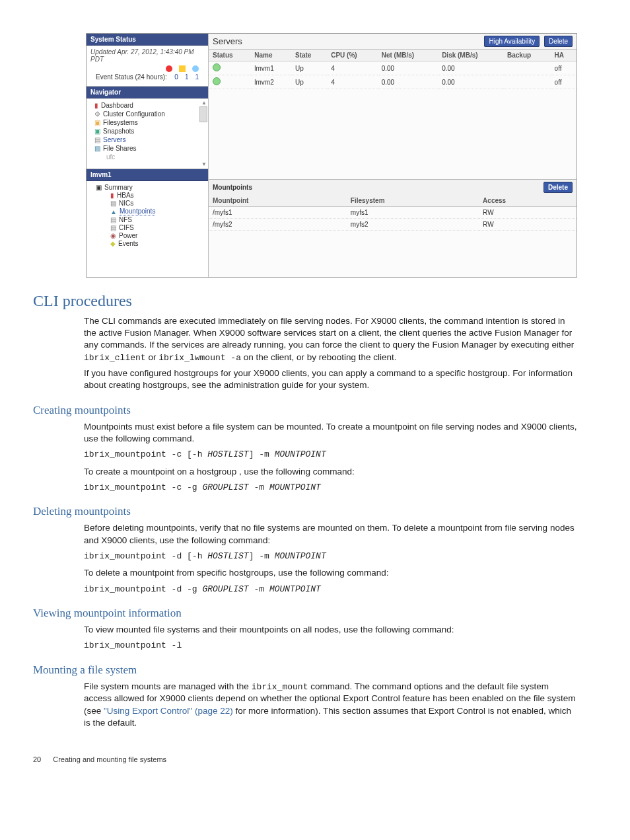  What do you see at coordinates (147, 140) in the screenshot?
I see `nav-item-servers: ▤Servers` at bounding box center [147, 140].